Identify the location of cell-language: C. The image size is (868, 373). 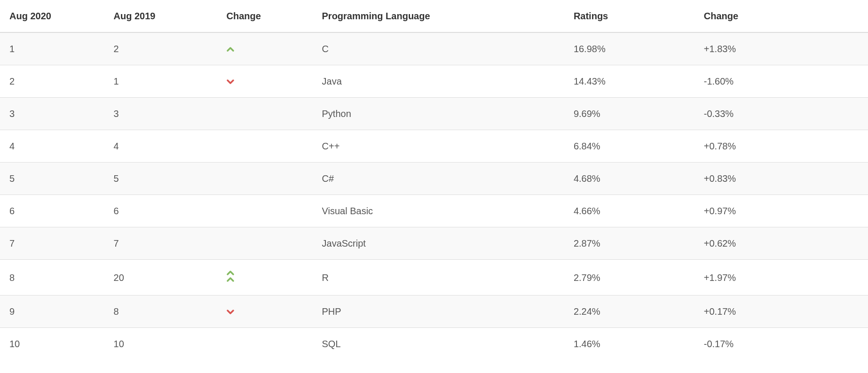
(438, 49).